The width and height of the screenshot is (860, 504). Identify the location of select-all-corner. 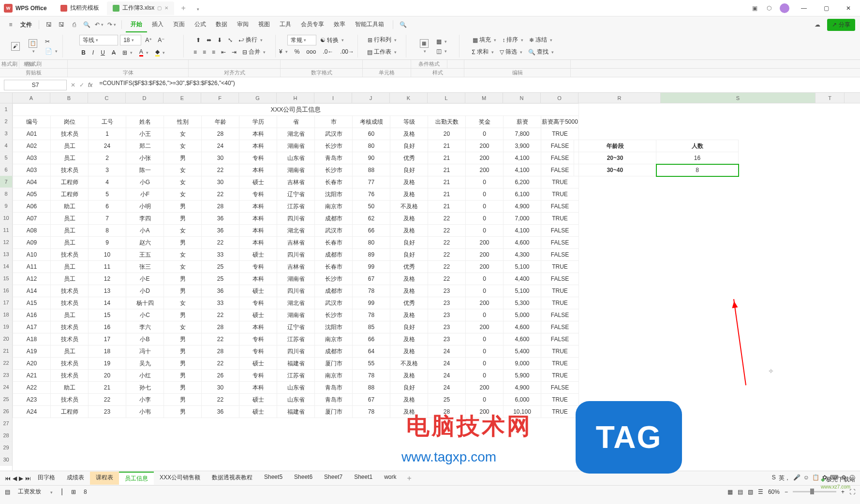
(6, 98).